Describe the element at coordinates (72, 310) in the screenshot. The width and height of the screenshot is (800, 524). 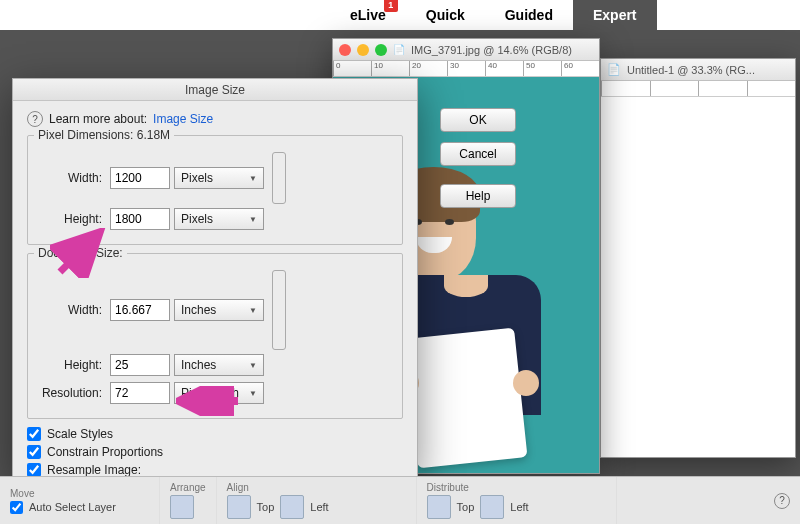
I see `doc-width-label: Width:` at that location.